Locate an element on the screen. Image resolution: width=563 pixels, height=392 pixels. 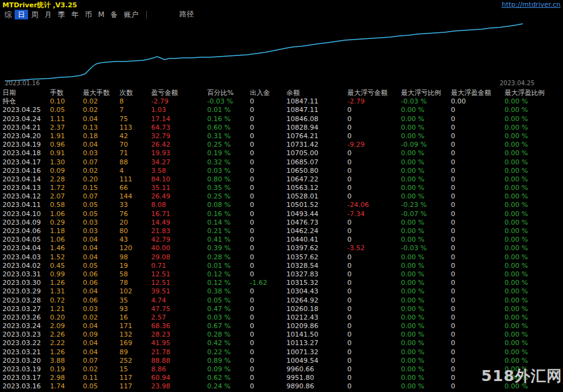
menu-item-7: M is located at coordinates (101, 15).